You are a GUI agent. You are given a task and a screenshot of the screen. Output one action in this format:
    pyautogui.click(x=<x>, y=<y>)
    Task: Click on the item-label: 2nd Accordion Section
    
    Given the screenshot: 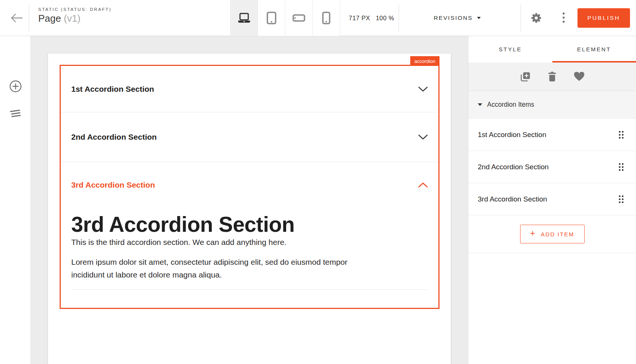 What is the action you would take?
    pyautogui.click(x=513, y=167)
    